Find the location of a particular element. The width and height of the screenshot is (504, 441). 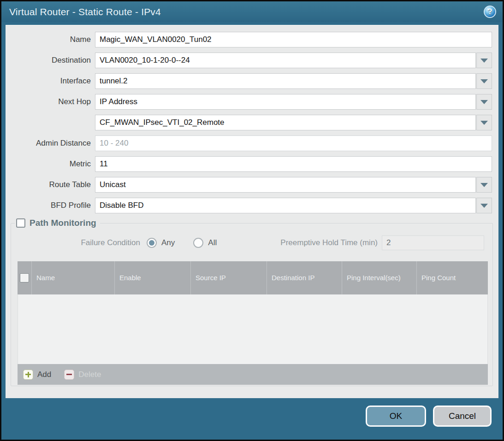

dialog-title: Virtual Router - Static Route - IPv4 is located at coordinates (85, 12).